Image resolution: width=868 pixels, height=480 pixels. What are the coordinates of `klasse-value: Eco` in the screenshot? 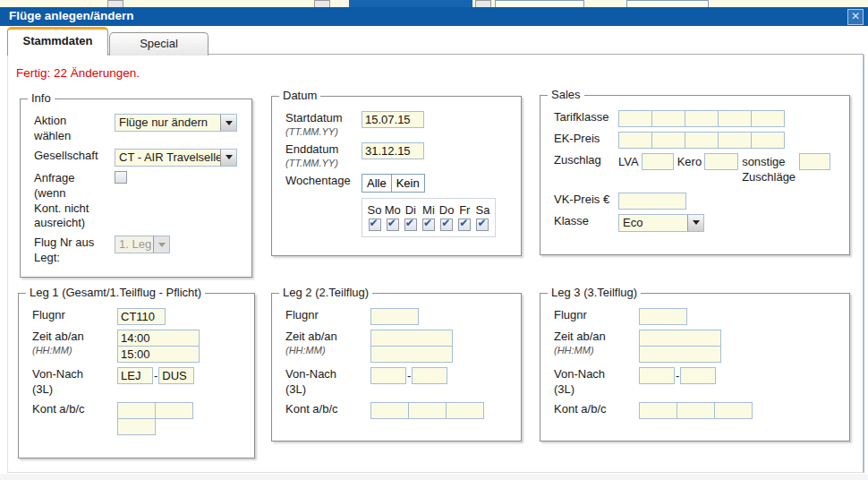 It's located at (653, 223).